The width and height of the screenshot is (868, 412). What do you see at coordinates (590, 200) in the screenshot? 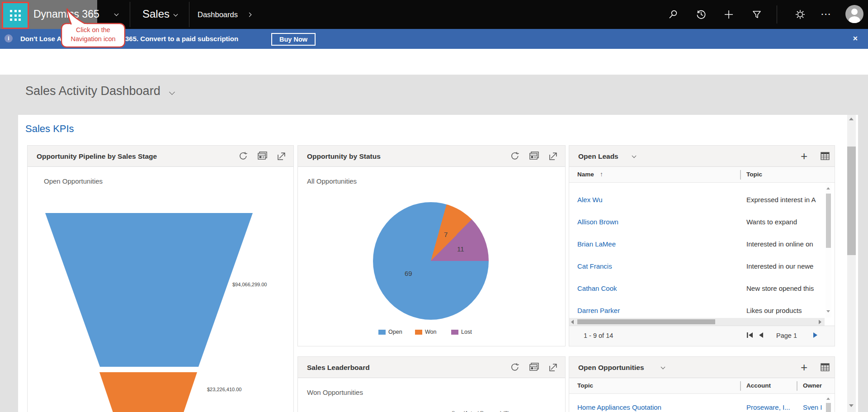
I see `lead-name-link: Alex Wu` at bounding box center [590, 200].